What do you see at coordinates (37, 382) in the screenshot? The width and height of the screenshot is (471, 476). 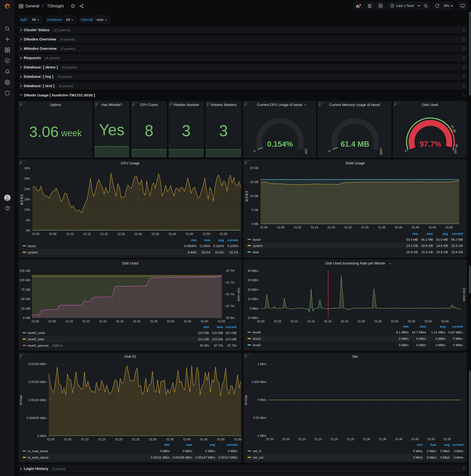 I see `svg-text: 0.00150 MB/s` at bounding box center [37, 382].